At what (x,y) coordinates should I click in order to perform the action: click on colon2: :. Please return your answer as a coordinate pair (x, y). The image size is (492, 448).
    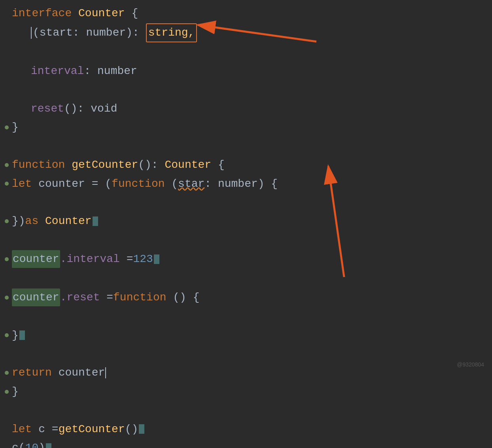
    Looking at the image, I should click on (91, 71).